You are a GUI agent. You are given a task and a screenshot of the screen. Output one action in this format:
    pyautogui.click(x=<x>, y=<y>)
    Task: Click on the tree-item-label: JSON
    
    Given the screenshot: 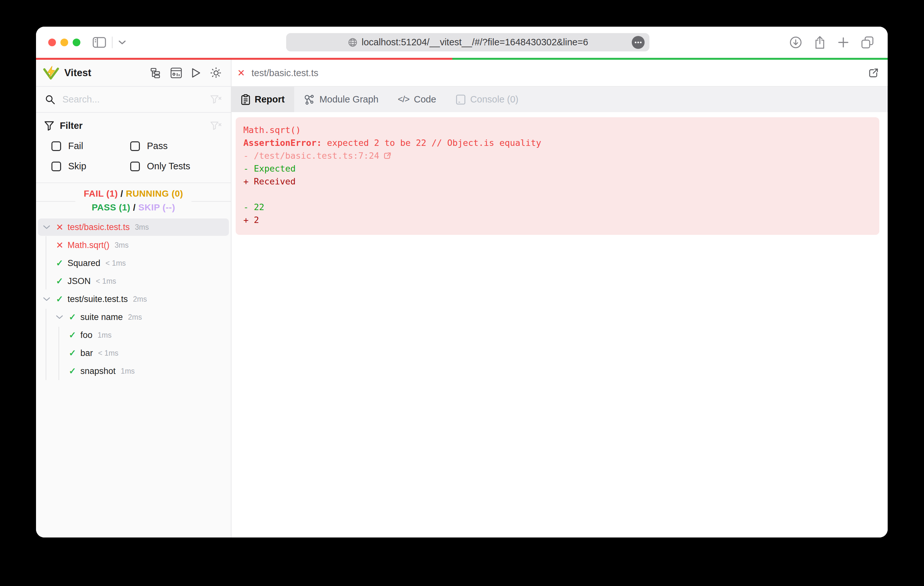 What is the action you would take?
    pyautogui.click(x=79, y=281)
    